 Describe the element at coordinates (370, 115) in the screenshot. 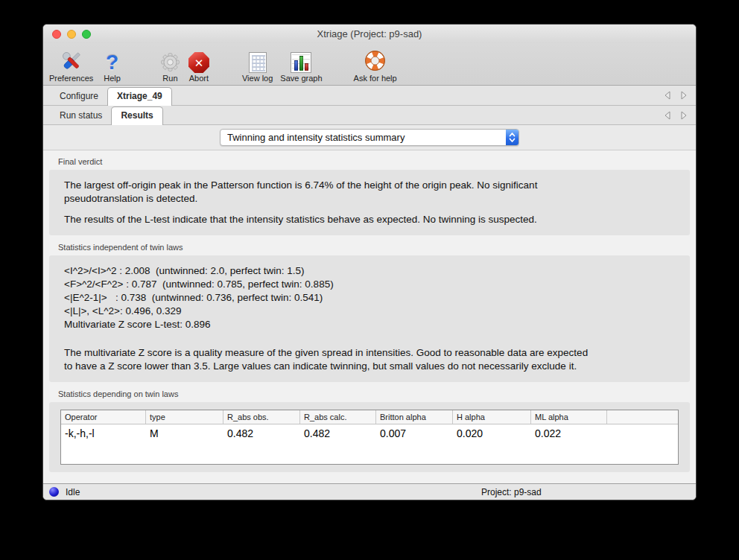

I see `sub-tab-bar: Run status Results` at that location.